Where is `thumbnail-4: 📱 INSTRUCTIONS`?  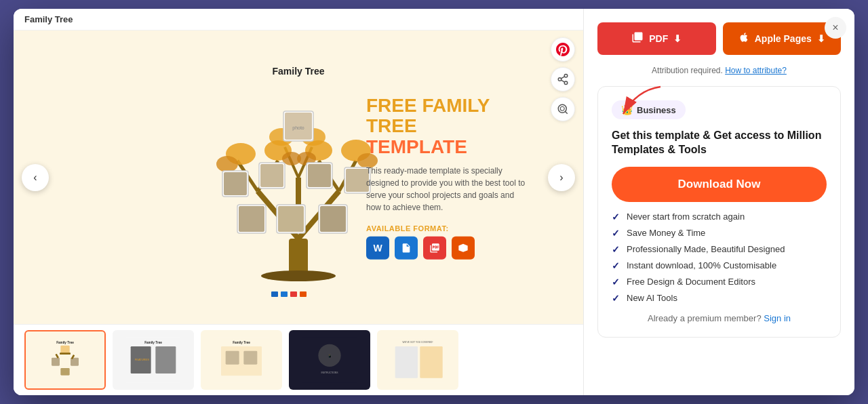 thumbnail-4: 📱 INSTRUCTIONS is located at coordinates (330, 360).